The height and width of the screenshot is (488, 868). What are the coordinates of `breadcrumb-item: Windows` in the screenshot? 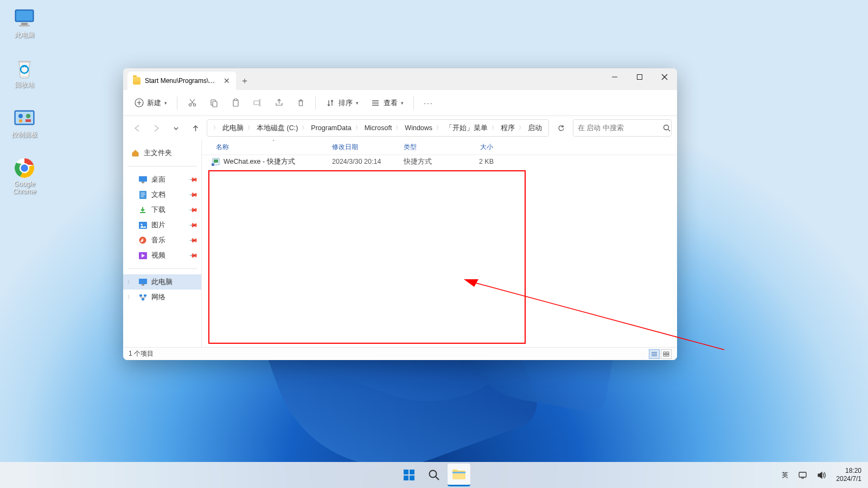 It's located at (419, 128).